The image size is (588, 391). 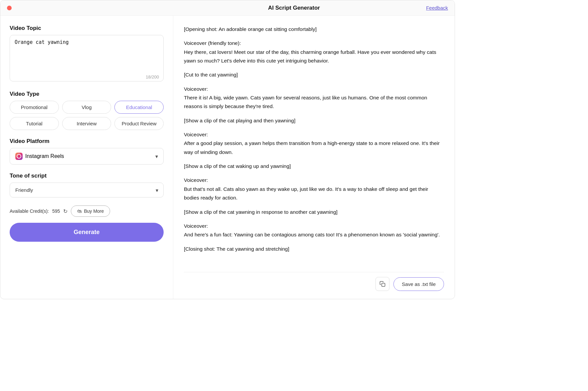 I want to click on script-line-3: [Cut to the cat yawning], so click(x=313, y=75).